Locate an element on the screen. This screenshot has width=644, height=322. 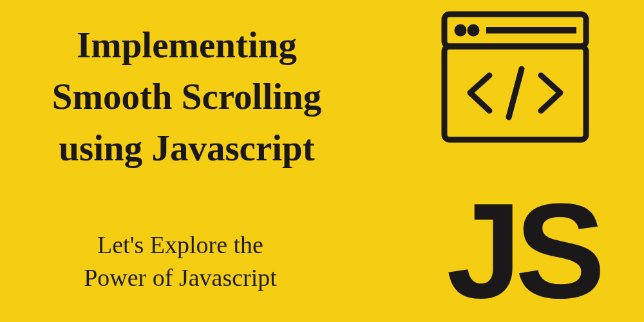
title-line-3: using Javascript is located at coordinates (187, 148).